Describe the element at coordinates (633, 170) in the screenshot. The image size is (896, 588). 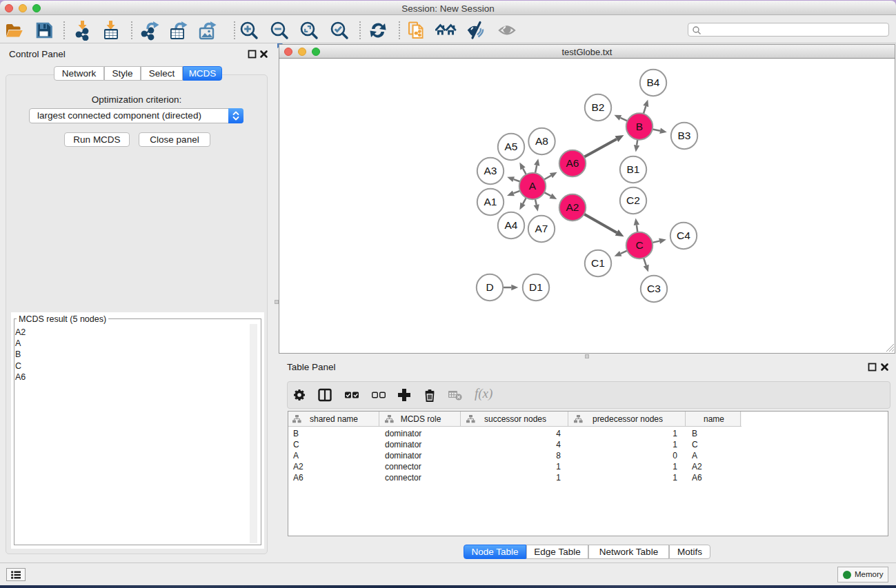
I see `svg-text: B1` at that location.